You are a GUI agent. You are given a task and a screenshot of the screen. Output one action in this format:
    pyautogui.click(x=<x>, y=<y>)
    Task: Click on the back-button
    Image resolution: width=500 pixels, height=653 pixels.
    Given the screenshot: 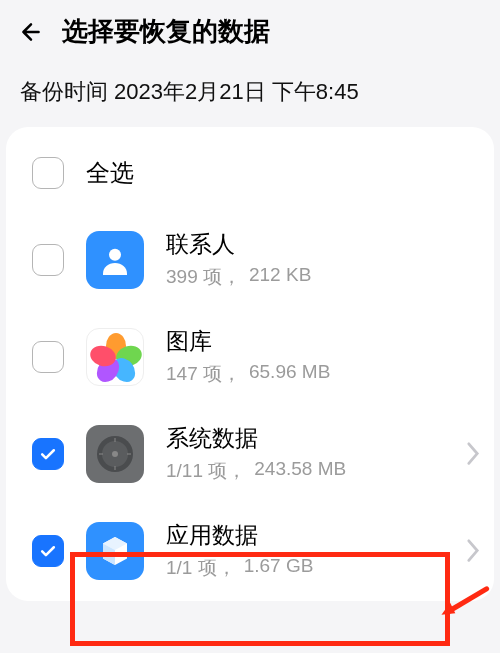 What is the action you would take?
    pyautogui.click(x=31, y=32)
    